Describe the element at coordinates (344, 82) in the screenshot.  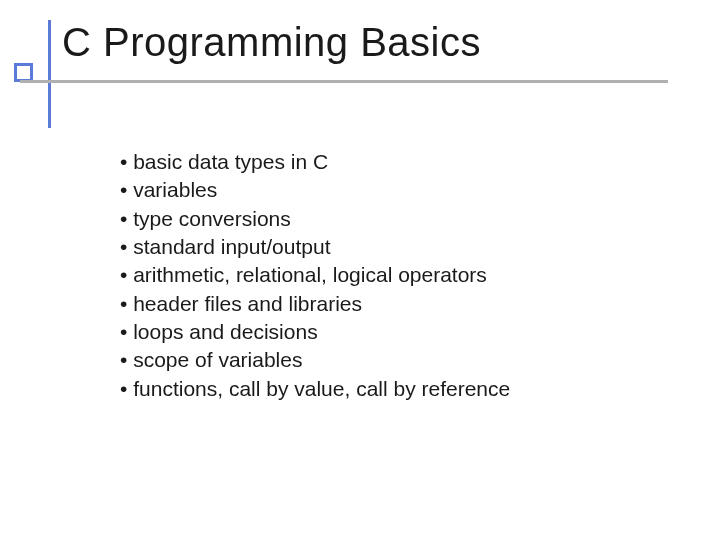
I see `title-underline` at that location.